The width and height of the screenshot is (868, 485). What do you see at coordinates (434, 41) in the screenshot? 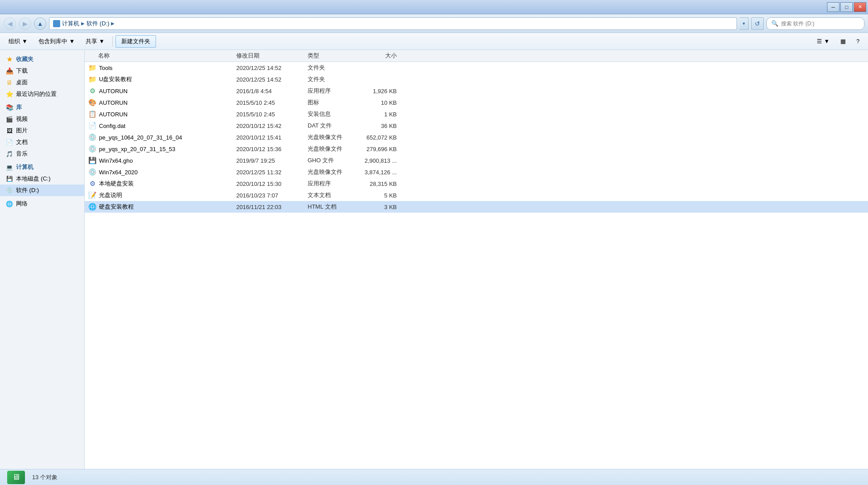
I see `toolbar: 组织 ▼ 包含到库中 ▼ 共享 ▼ 新建文件夹 ☰ ▼ ▦ ?` at bounding box center [434, 41].